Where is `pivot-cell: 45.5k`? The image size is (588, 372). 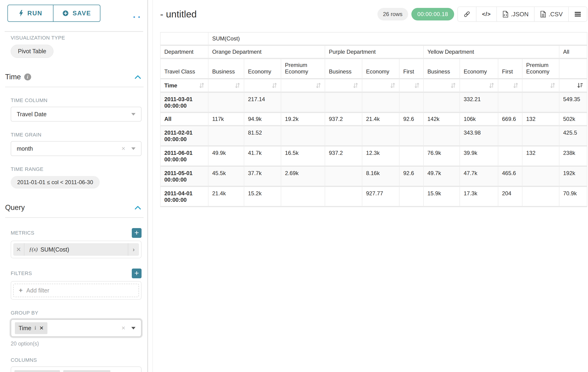
pivot-cell: 45.5k is located at coordinates (226, 177).